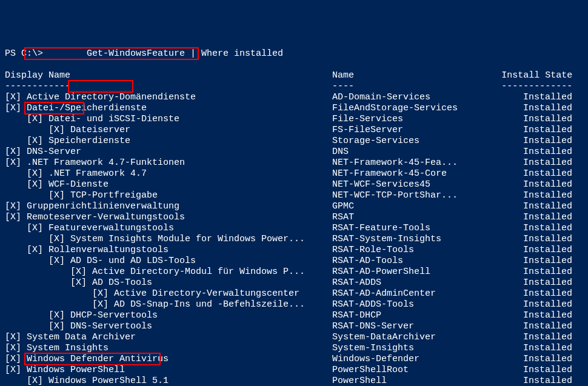  Describe the element at coordinates (169, 305) in the screenshot. I see `display-name-cell: [X] AD DS-Snap-Ins und -Befehlszeile...` at that location.